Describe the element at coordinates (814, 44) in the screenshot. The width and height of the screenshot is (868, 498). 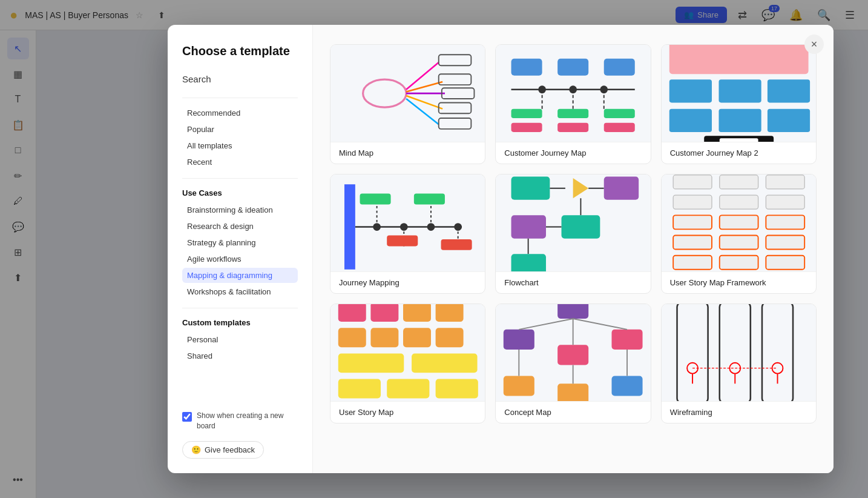
I see `close-button: ×` at that location.